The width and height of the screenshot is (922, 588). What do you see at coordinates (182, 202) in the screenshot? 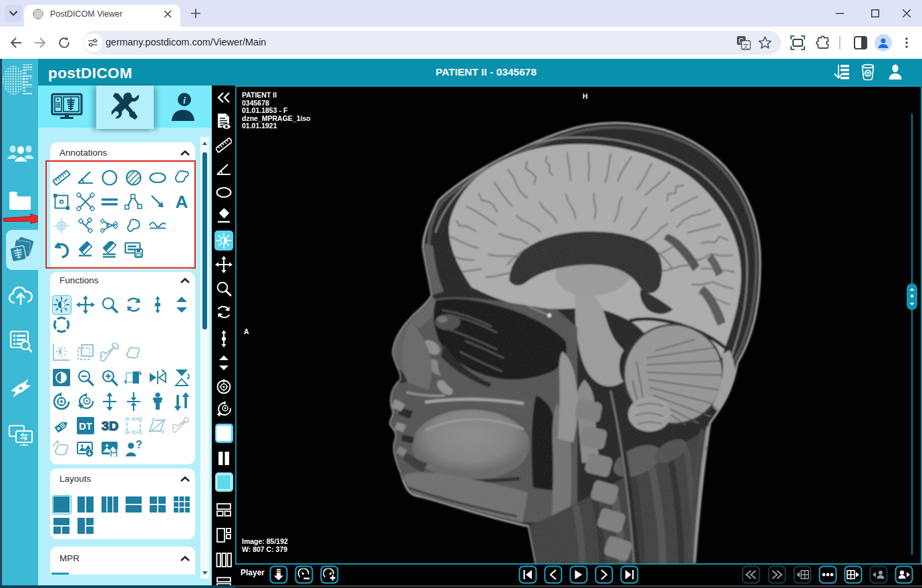
I see `svg-text: A` at bounding box center [182, 202].